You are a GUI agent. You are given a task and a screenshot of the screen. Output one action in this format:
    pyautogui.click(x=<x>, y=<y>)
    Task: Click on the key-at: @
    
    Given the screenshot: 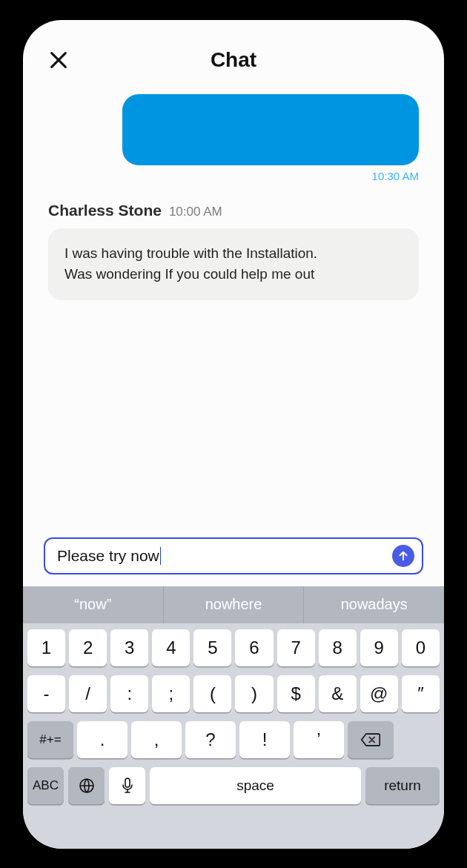 What is the action you would take?
    pyautogui.click(x=380, y=694)
    